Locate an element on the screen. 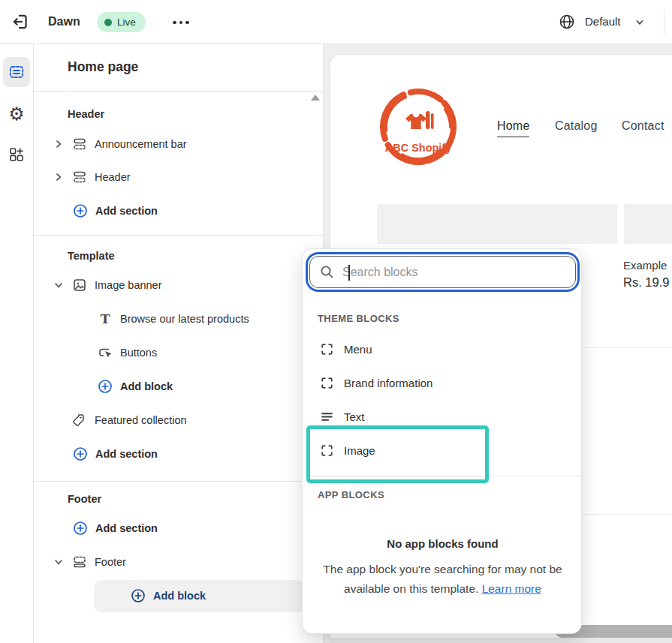 Image resolution: width=672 pixels, height=643 pixels. text-t-icon: T is located at coordinates (105, 319).